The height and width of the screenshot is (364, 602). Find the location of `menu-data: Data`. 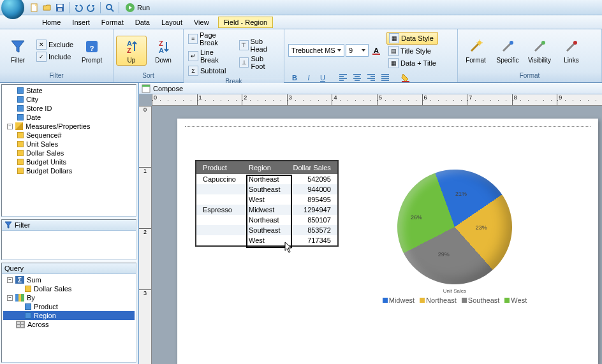

menu-data: Data is located at coordinates (143, 22).